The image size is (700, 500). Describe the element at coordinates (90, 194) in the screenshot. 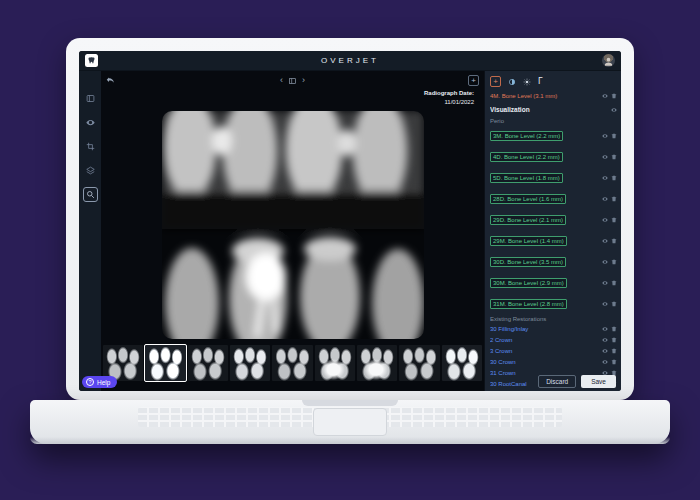

I see `sidebar-item-search` at that location.